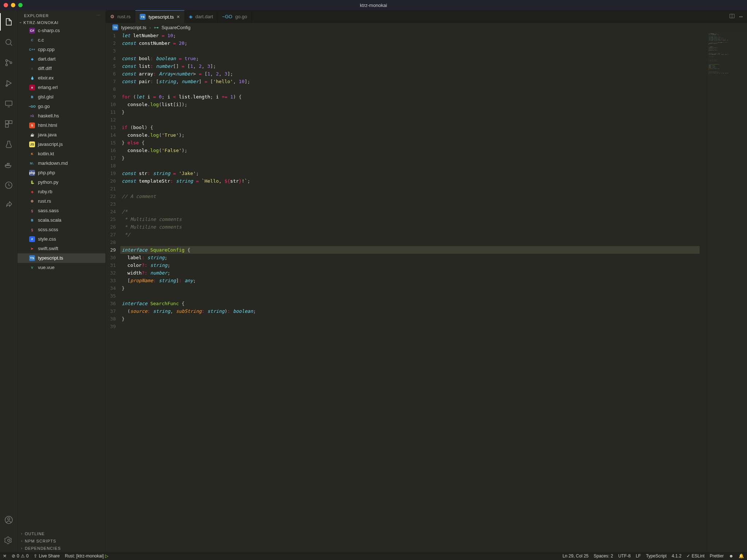 The width and height of the screenshot is (747, 560). What do you see at coordinates (20, 556) in the screenshot?
I see `status-errors: ⊘ 0 ⚠ 0` at bounding box center [20, 556].